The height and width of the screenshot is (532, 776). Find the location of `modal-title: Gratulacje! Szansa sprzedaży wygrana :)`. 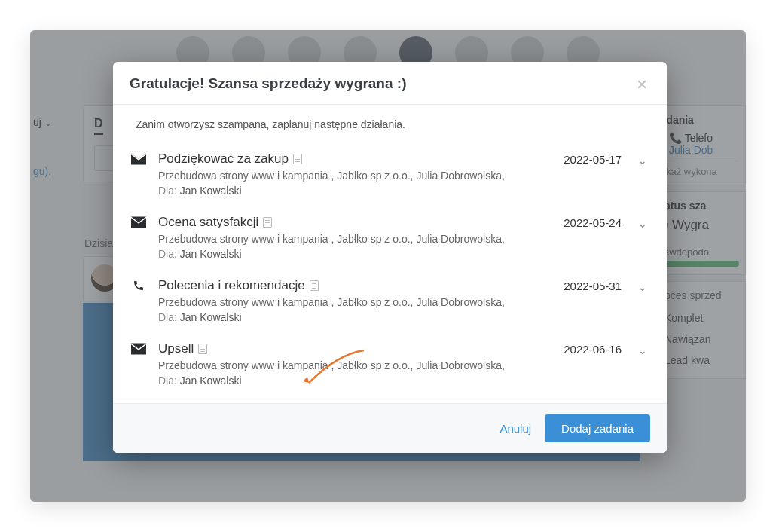

modal-title: Gratulacje! Szansa sprzedaży wygrana :) is located at coordinates (268, 84).